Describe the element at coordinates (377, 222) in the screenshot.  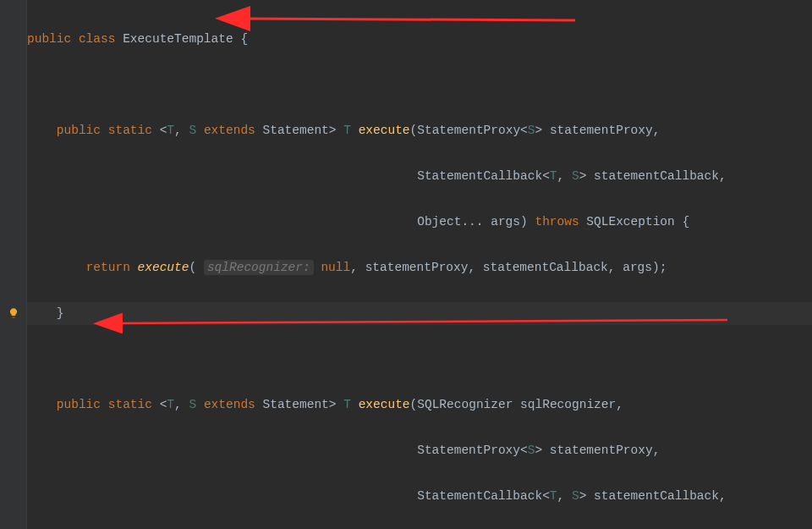
I see `code-line: Object... args) throws SQLException {` at that location.